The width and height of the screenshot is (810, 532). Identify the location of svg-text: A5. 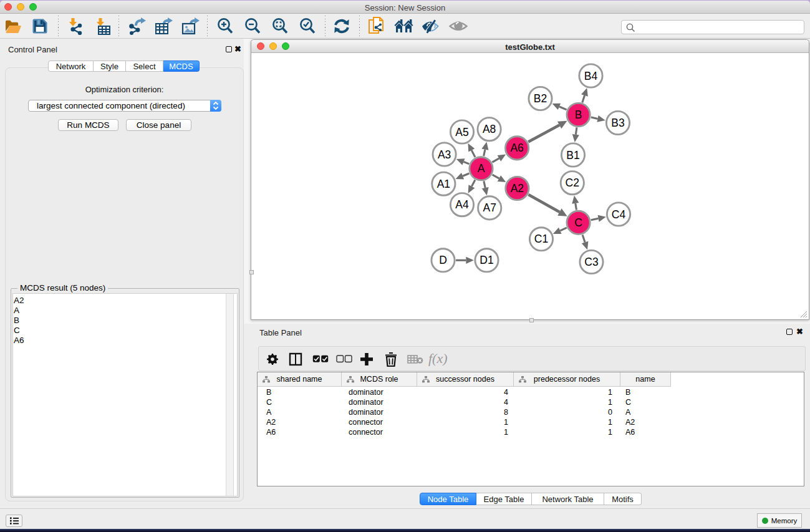
(461, 132).